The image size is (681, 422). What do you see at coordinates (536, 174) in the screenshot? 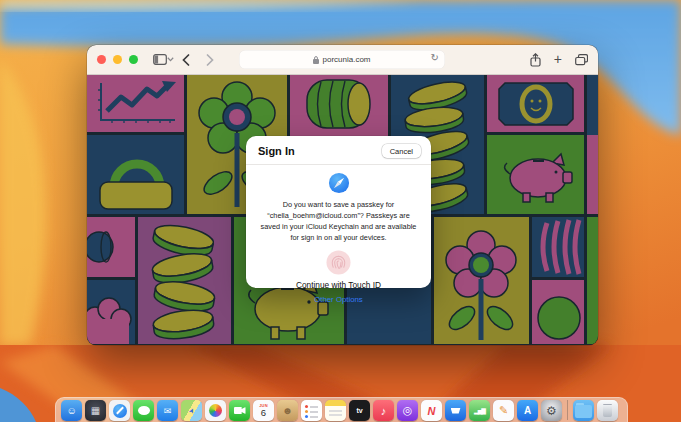
I see `tile-magenta-piggy-bank` at bounding box center [536, 174].